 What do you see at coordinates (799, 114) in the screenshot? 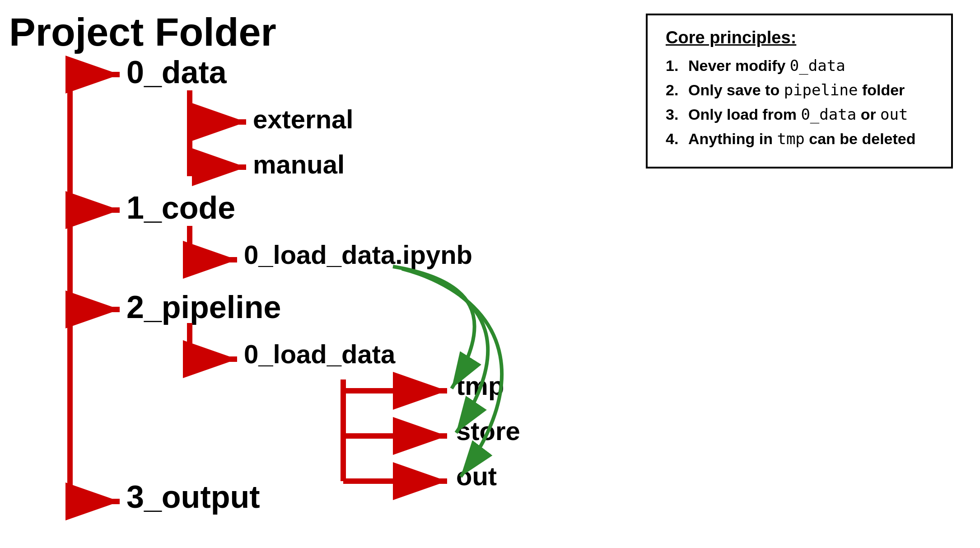
I see `principle-3: 3. Only load from 0_data or out` at bounding box center [799, 114].